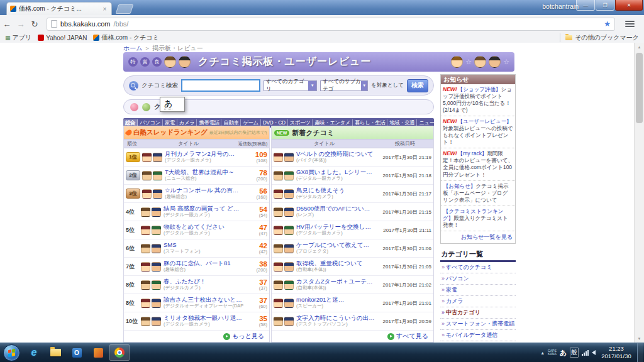 This screenshot has width=644, height=362. Describe the element at coordinates (478, 238) in the screenshot. I see `notice-more-link: お知らせ一覧を見る` at that location.